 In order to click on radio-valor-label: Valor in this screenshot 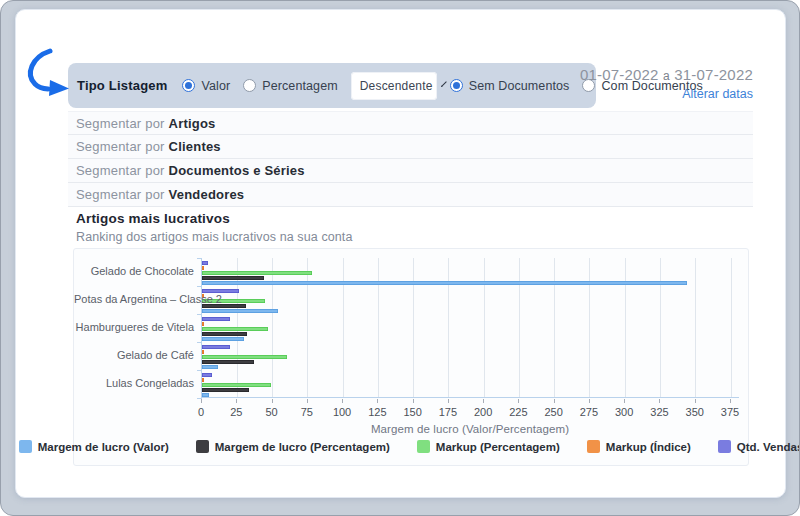, I will do `click(216, 86)`.